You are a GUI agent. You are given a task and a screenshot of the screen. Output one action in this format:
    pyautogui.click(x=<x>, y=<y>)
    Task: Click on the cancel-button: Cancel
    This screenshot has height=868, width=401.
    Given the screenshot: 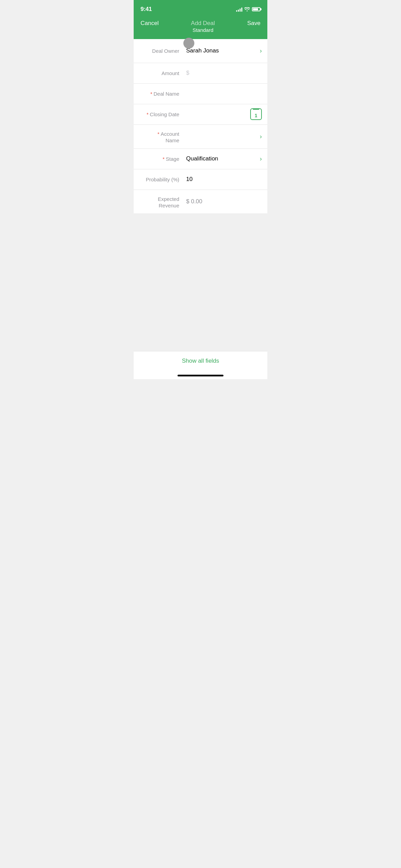 What is the action you would take?
    pyautogui.click(x=149, y=23)
    